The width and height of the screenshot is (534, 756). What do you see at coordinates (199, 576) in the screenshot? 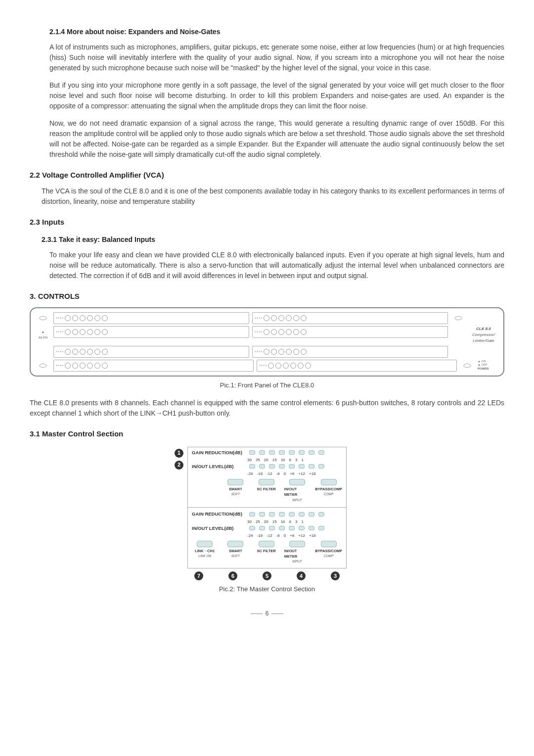
I see `callout-7: 7` at bounding box center [199, 576].